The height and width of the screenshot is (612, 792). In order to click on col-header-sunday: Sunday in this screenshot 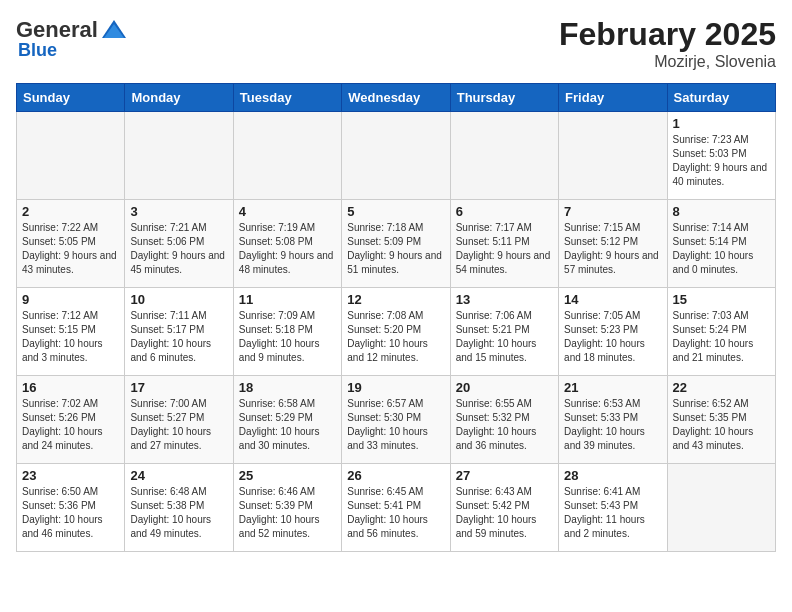, I will do `click(71, 98)`.